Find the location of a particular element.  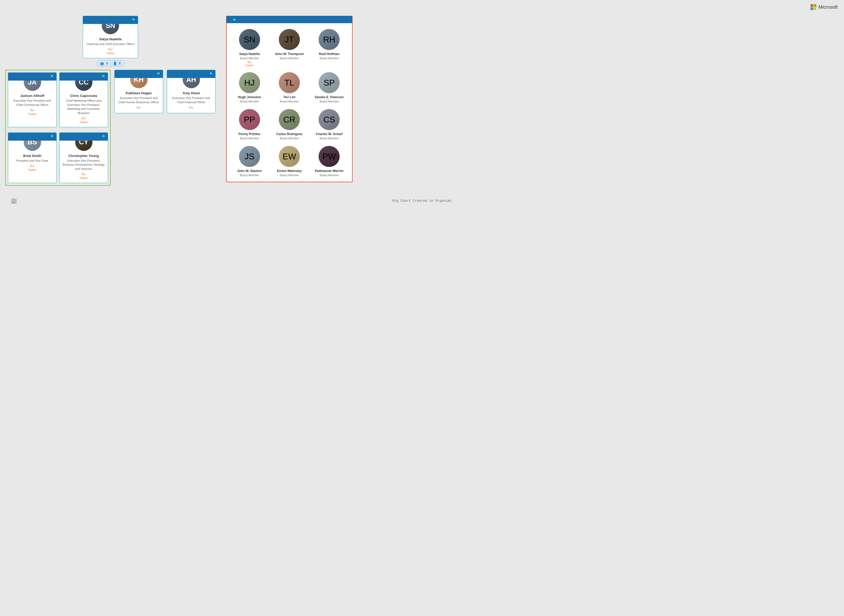

board-satya-twitter: Twitter is located at coordinates (249, 65).